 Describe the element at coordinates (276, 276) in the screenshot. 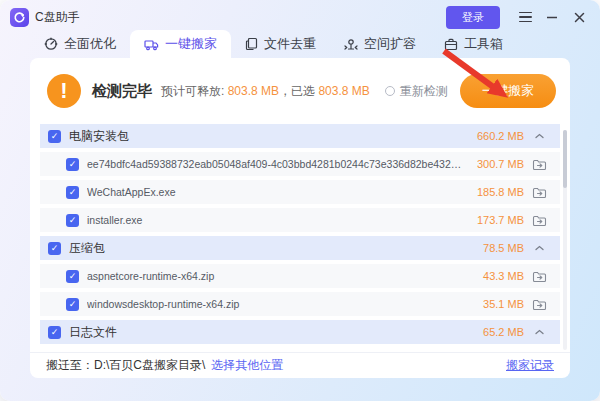

I see `file-name: aspnetcore-runtime-x64.zip` at that location.